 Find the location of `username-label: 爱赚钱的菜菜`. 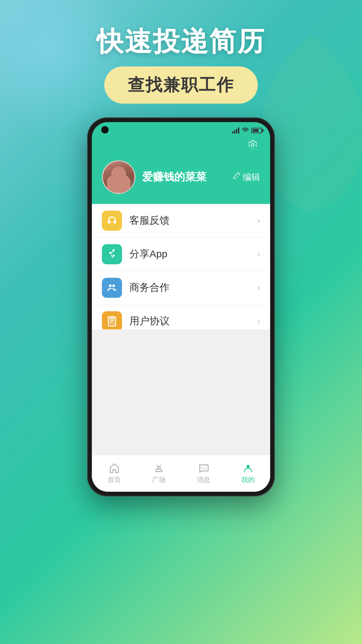

username-label: 爱赚钱的菜菜 is located at coordinates (174, 177).